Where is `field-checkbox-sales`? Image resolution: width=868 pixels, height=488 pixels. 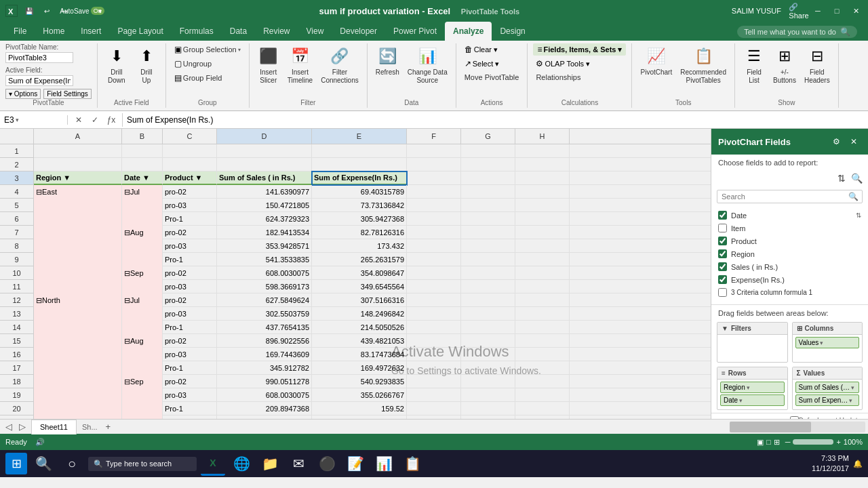
field-checkbox-sales is located at coordinates (723, 267).